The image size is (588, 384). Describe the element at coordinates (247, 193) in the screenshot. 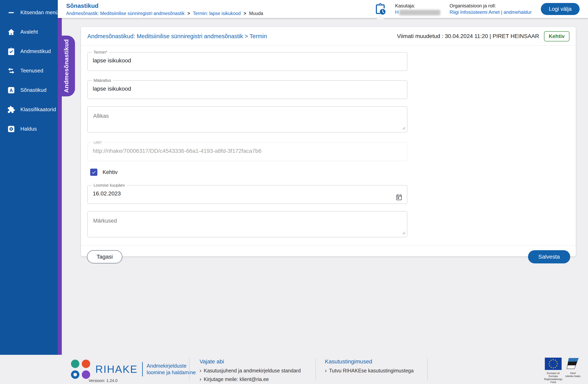

I see `loomise-kuupaev-field: Loomise kuupäev` at that location.